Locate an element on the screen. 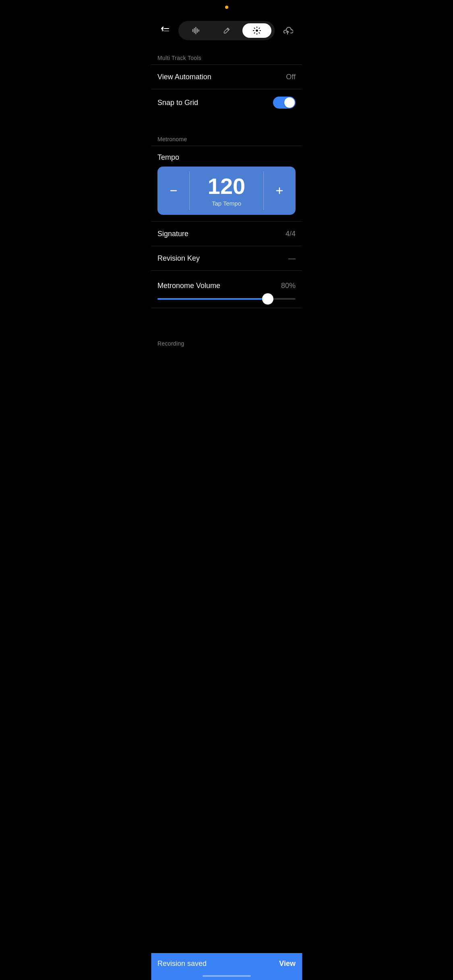  waveform-button is located at coordinates (196, 31).